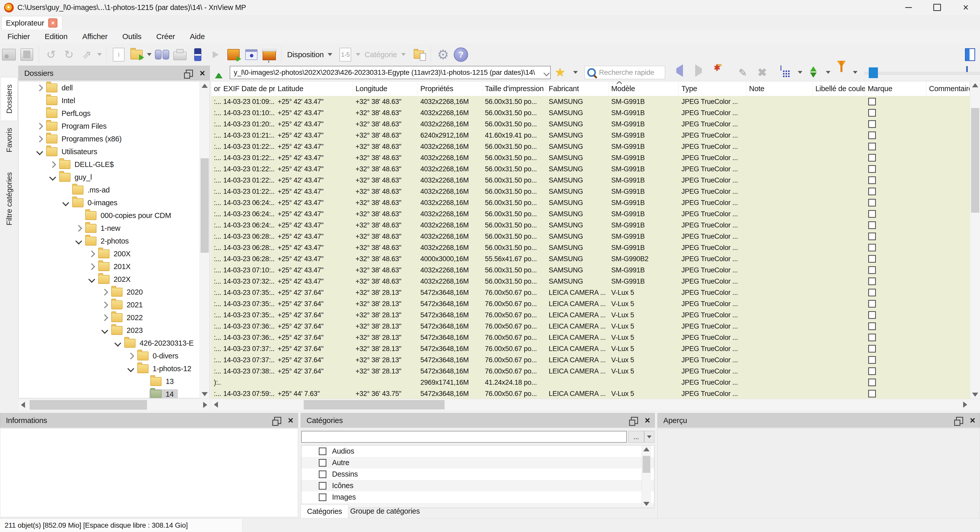 The width and height of the screenshot is (980, 532). Describe the element at coordinates (114, 241) in the screenshot. I see `folder-tree-item: 2-photos` at that location.